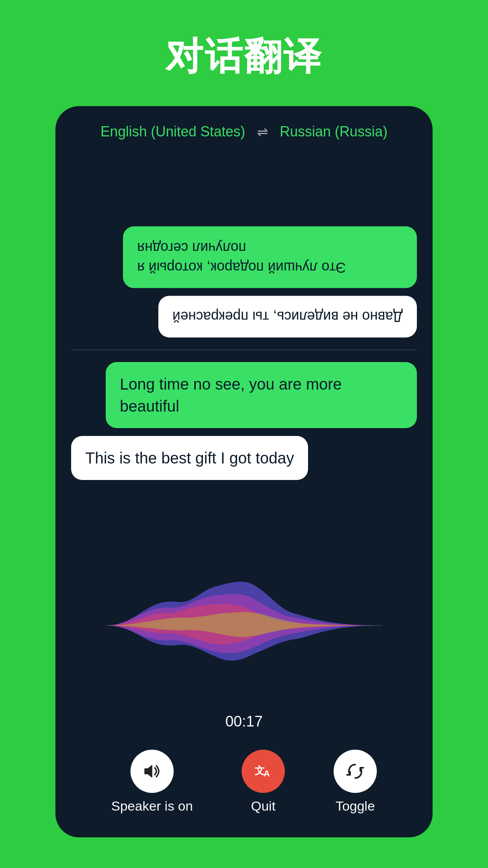  I want to click on toggle-label: Toggle, so click(355, 806).